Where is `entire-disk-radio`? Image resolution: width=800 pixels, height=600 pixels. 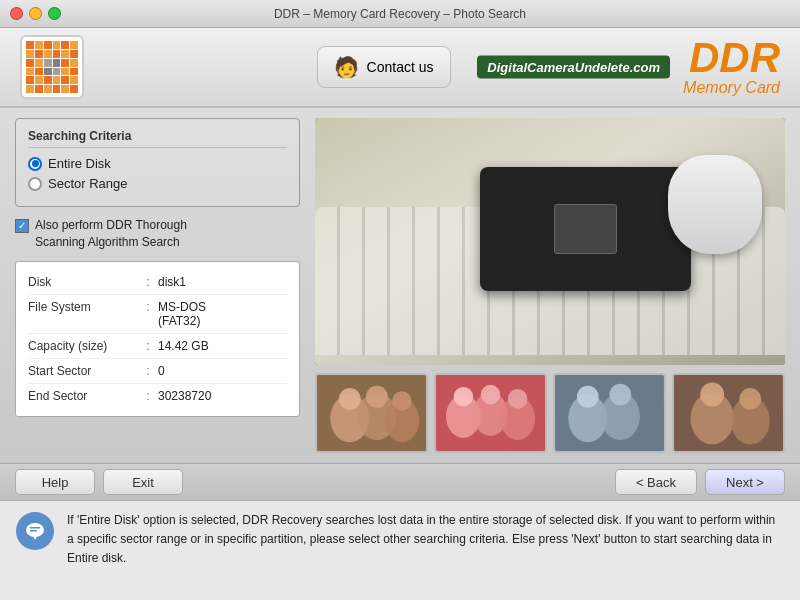 entire-disk-radio is located at coordinates (35, 164).